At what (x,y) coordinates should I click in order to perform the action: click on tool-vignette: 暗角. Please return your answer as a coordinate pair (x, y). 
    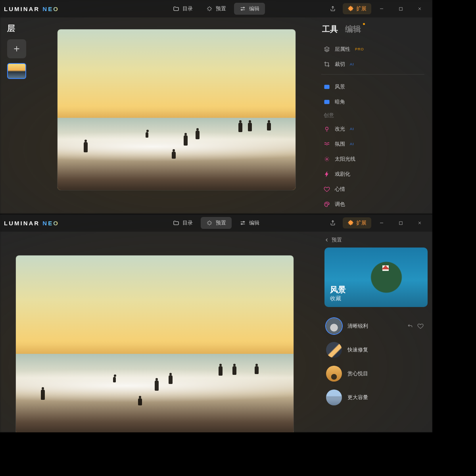
    Looking at the image, I should click on (373, 102).